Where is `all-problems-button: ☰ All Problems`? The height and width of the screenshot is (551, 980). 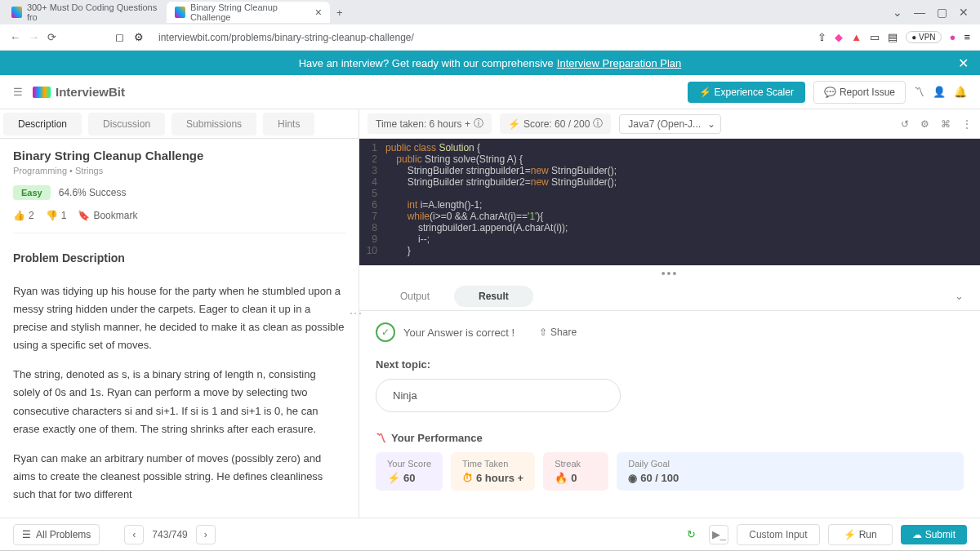 all-problems-button: ☰ All Problems is located at coordinates (56, 535).